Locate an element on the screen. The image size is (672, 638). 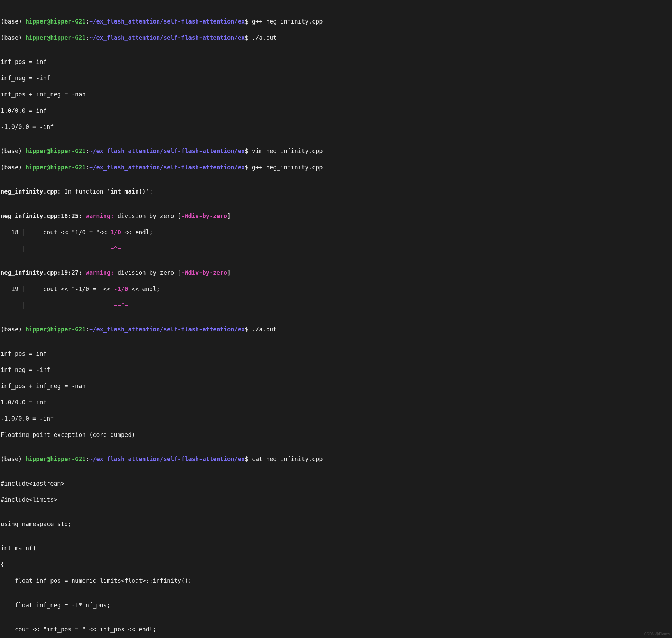
compiler-text: In function ‘ is located at coordinates (86, 191).